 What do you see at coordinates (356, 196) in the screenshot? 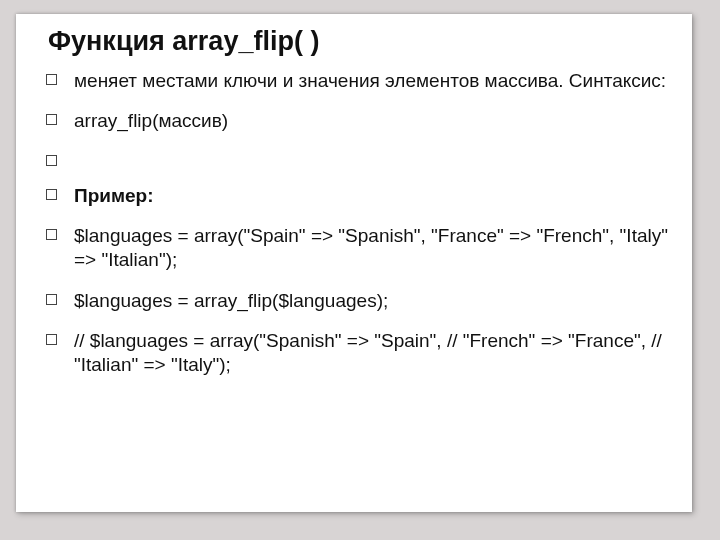
I see `list-item: Пример:` at bounding box center [356, 196].